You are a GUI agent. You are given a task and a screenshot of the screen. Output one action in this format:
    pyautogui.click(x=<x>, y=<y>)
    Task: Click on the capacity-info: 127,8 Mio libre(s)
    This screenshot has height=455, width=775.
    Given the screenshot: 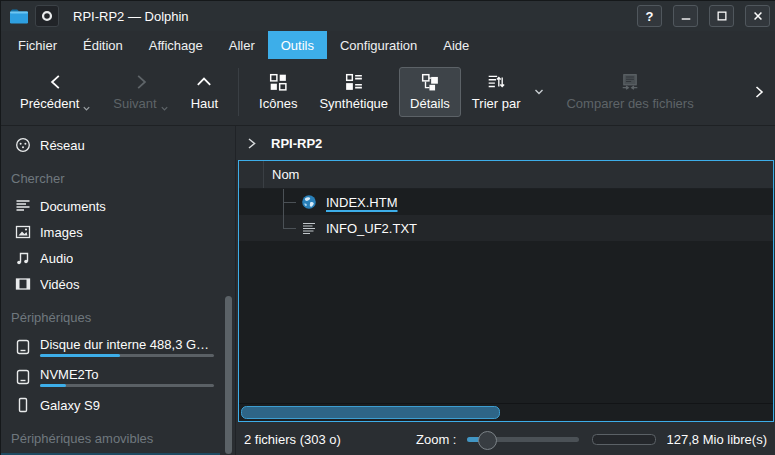 What is the action you would take?
    pyautogui.click(x=680, y=438)
    